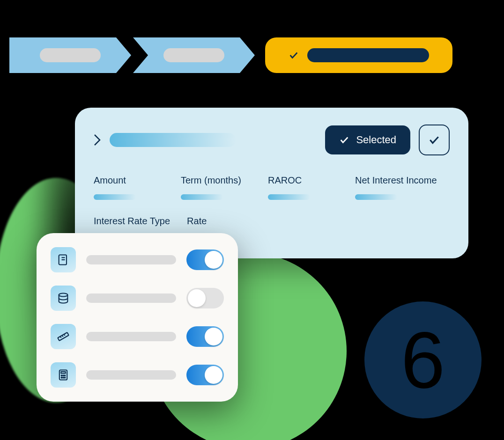  Describe the element at coordinates (129, 181) in the screenshot. I see `metric-label: Amount` at that location.